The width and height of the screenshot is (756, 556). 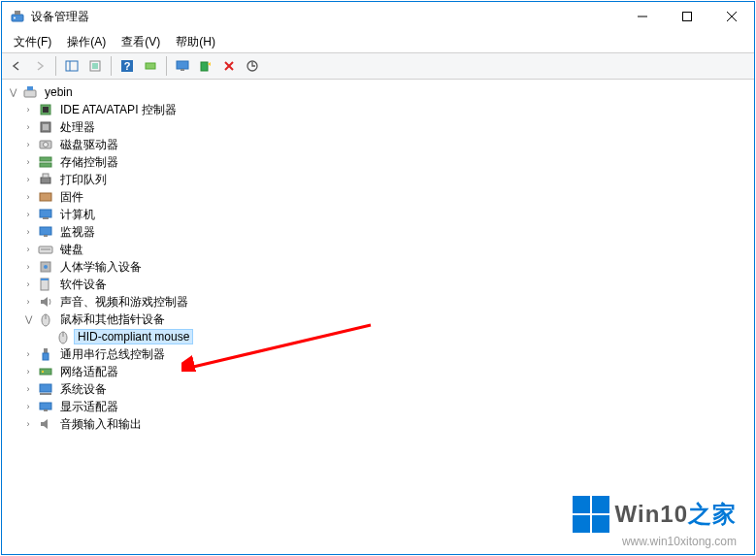 What do you see at coordinates (72, 250) in the screenshot?
I see `category-label: 键盘` at bounding box center [72, 250].